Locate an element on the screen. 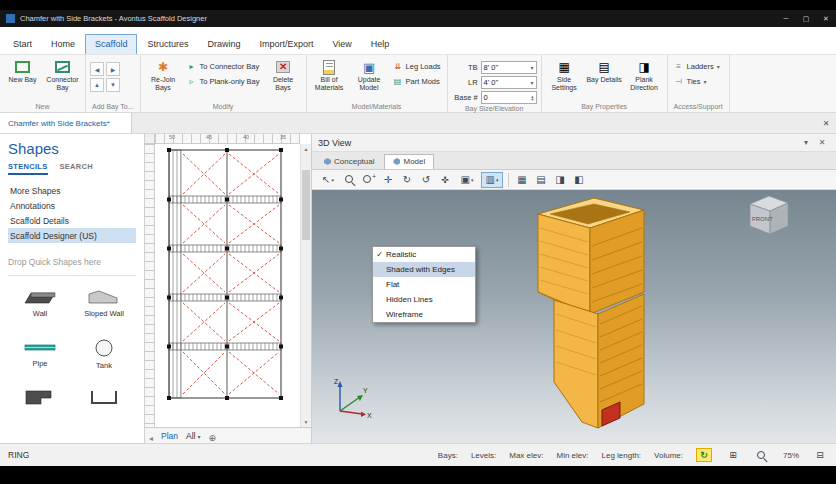 This screenshot has width=836, height=484. plan-vertical-scrollbar is located at coordinates (306, 286).